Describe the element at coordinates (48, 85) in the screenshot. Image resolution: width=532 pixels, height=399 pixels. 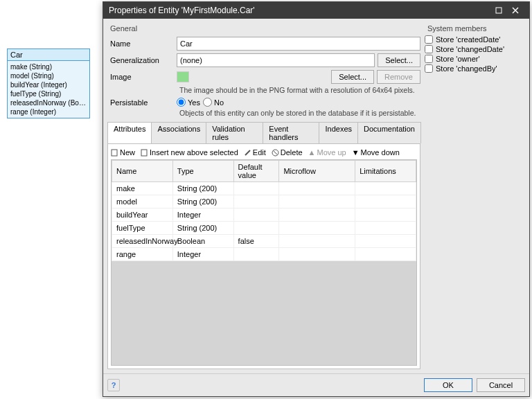
I see `entity-attr: buildYear (Integer)` at that location.